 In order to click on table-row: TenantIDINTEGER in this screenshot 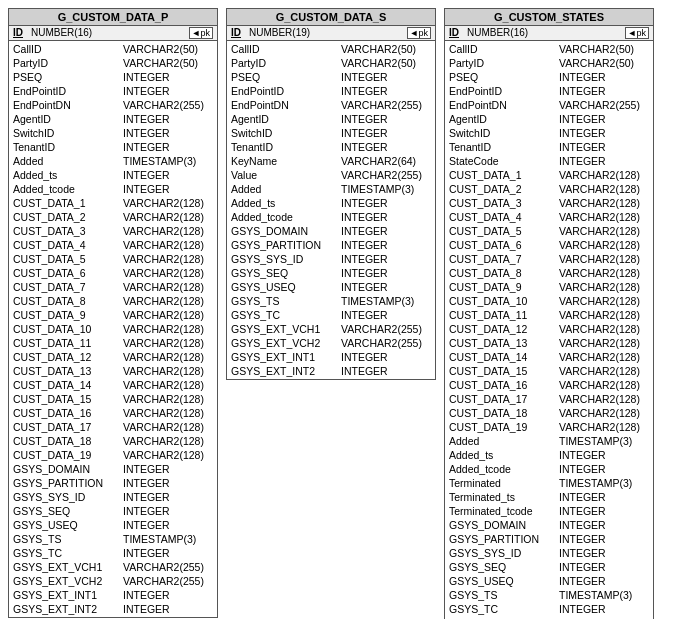, I will do `click(549, 147)`.